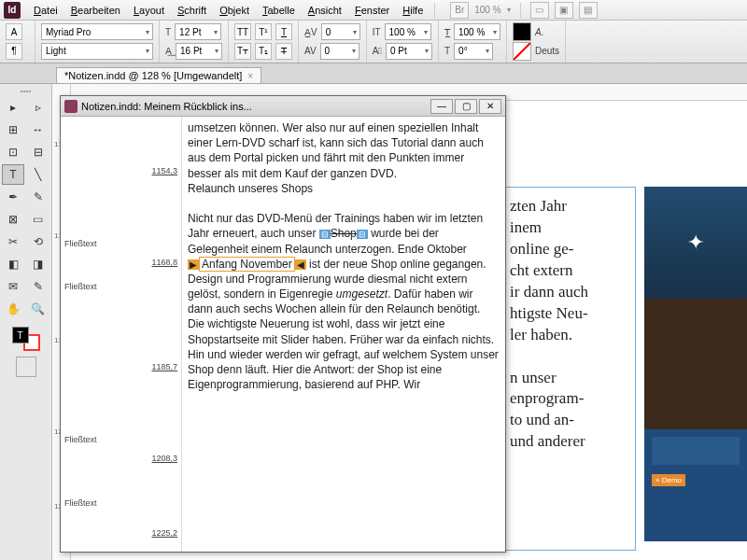 Image resolution: width=747 pixels, height=560 pixels. What do you see at coordinates (669, 480) in the screenshot?
I see `demo-button: » Demo` at bounding box center [669, 480].